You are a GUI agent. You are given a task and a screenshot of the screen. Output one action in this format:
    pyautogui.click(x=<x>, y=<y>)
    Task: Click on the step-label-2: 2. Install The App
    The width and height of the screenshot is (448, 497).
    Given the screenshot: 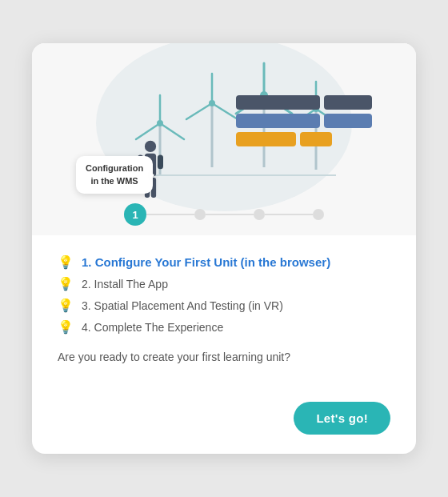 What is the action you would take?
    pyautogui.click(x=125, y=284)
    